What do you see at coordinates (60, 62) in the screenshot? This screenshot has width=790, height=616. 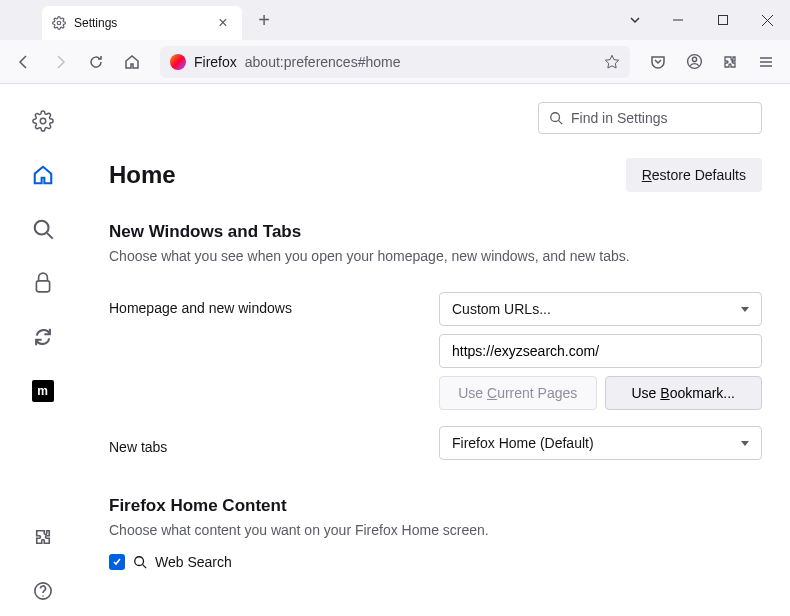 I see `forward-button` at bounding box center [60, 62].